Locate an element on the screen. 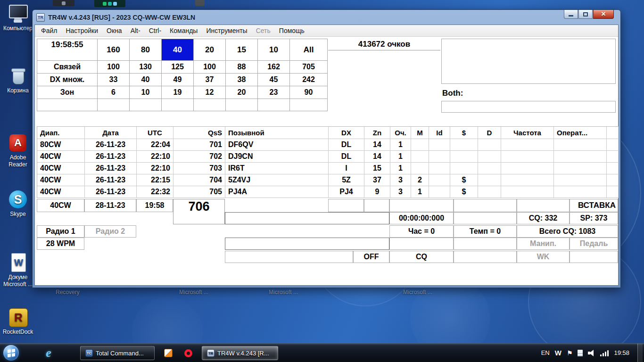 This screenshot has width=644, height=362. menu-help: Помощь is located at coordinates (292, 31).